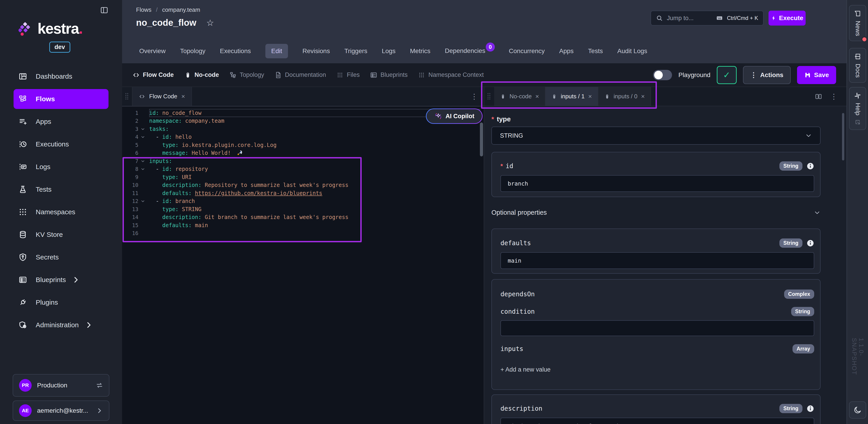  What do you see at coordinates (482, 140) in the screenshot?
I see `editor-scrollbar` at bounding box center [482, 140].